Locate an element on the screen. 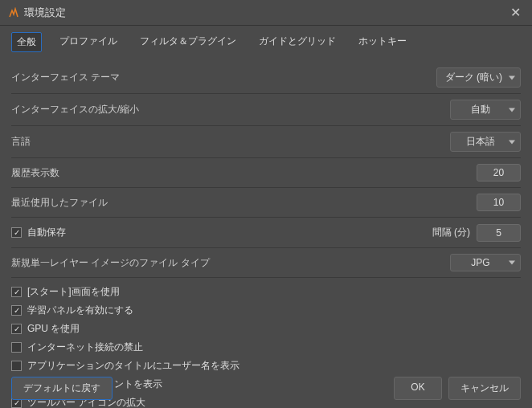  cancel-button: キャンセル is located at coordinates (485, 389).